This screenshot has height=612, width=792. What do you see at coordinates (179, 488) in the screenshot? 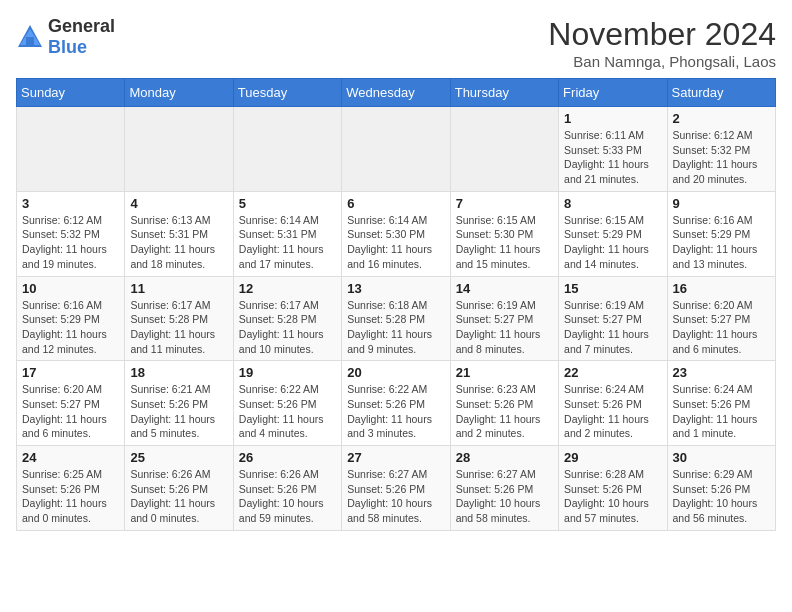
I see `calendar-cell: 25Sunrise: 6:26 AM Sunset: 5:26 PM Dayli…` at bounding box center [179, 488].